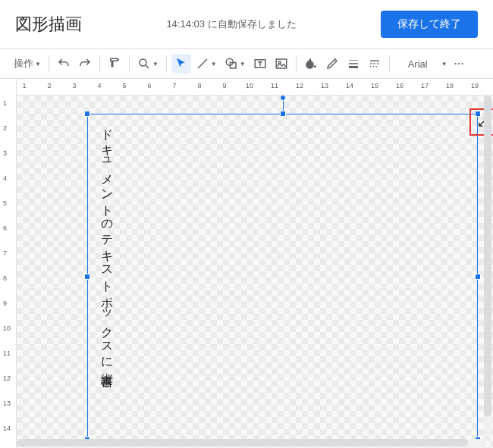 The image size is (493, 448). What do you see at coordinates (255, 87) in the screenshot?
I see `ruler-horizontal: 12345678910111213141516171819` at bounding box center [255, 87].